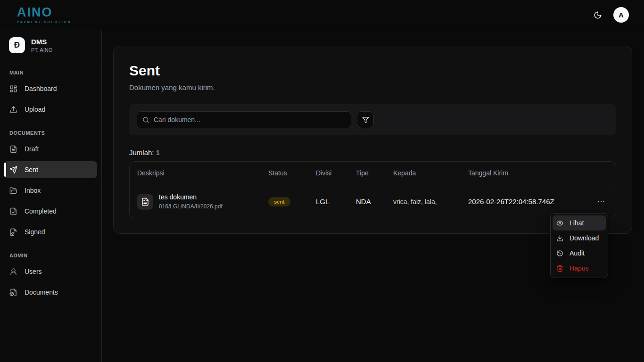 This screenshot has width=644, height=362. Describe the element at coordinates (372, 202) in the screenshot. I see `table-row: tes dokumen 016/LGL/NDA/II/2026.pdf sent…` at that location.